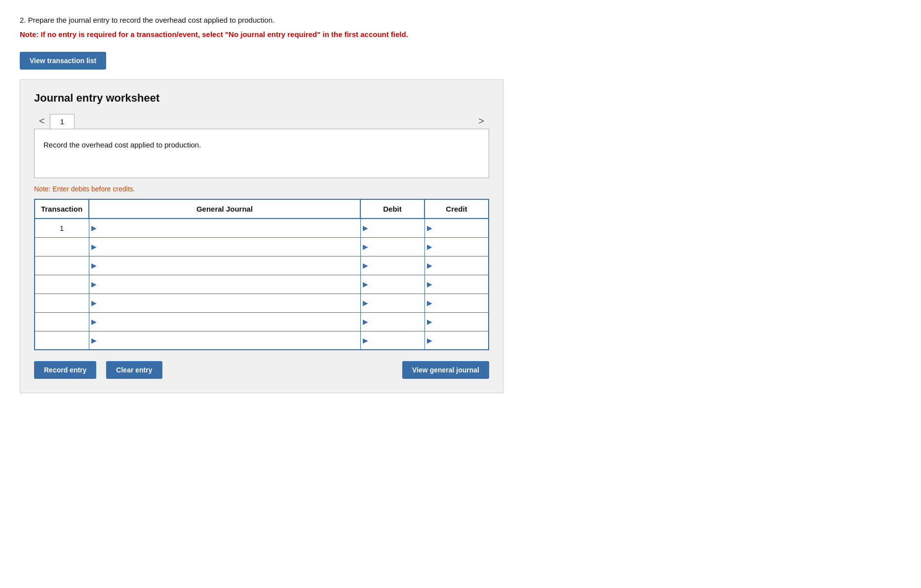 The height and width of the screenshot is (588, 921). What do you see at coordinates (94, 303) in the screenshot?
I see `arrow-indicator-4: ▶` at bounding box center [94, 303].